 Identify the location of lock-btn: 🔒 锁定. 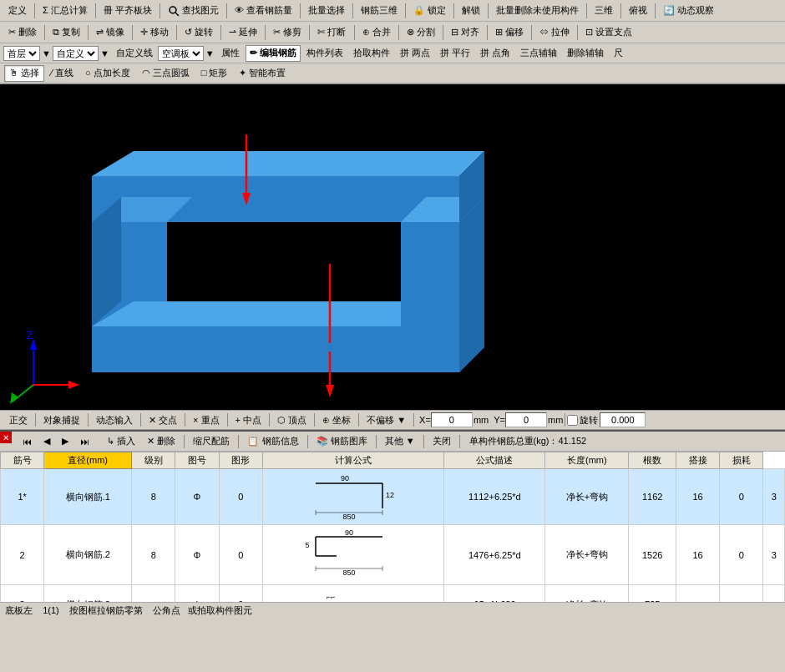
(429, 11).